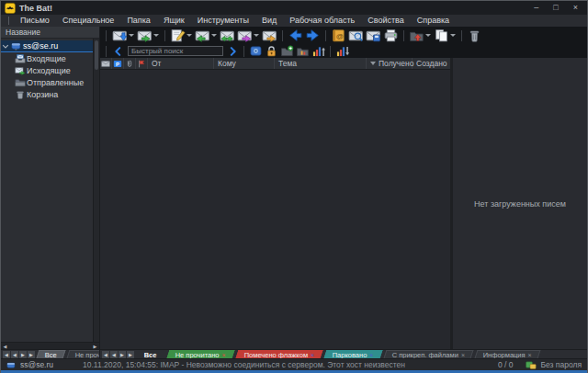  What do you see at coordinates (560, 365) in the screenshot?
I see `password-label: Без пароля` at bounding box center [560, 365].